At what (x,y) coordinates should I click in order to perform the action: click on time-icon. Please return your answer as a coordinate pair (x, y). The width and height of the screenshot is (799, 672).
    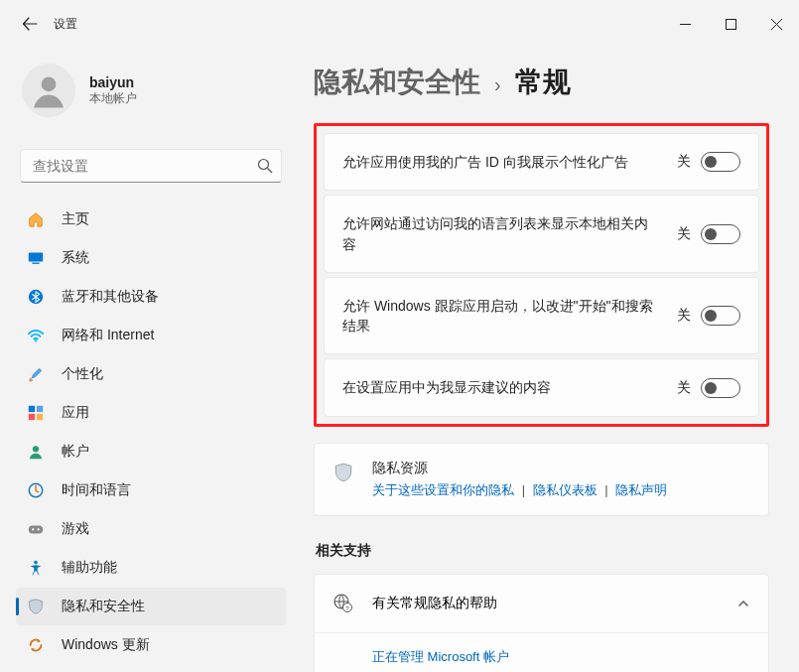
    Looking at the image, I should click on (36, 490).